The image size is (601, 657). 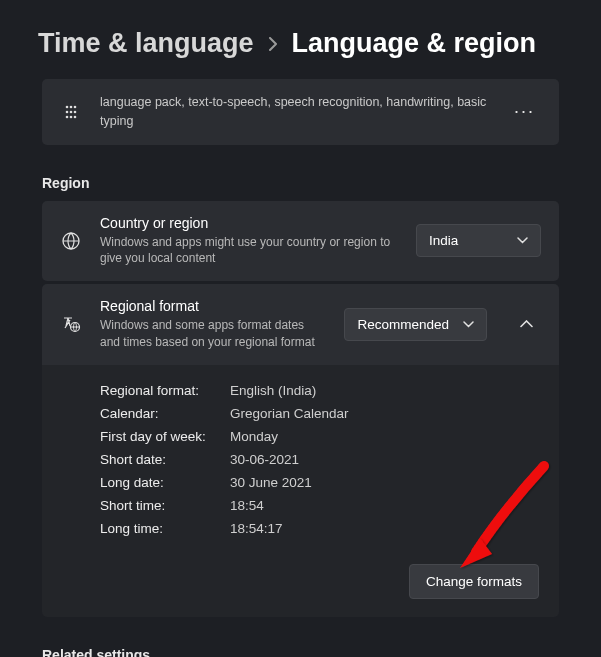 I want to click on globe-icon, so click(x=71, y=241).